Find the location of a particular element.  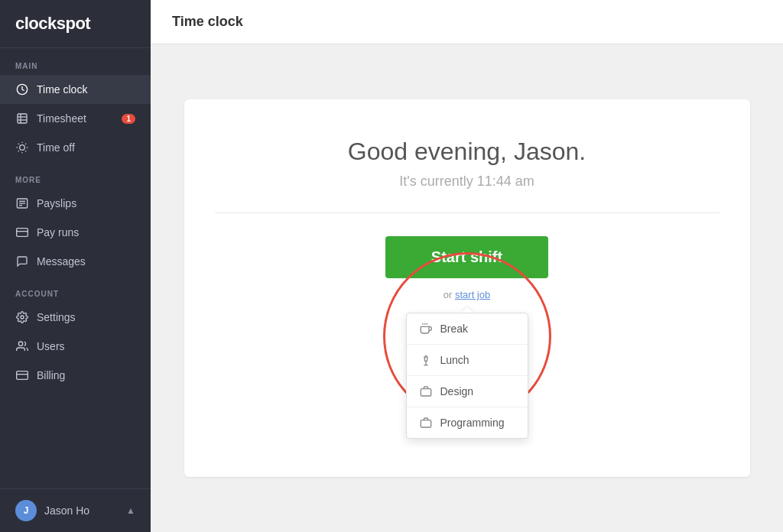

sidebar-item-billing: Billing is located at coordinates (75, 375).